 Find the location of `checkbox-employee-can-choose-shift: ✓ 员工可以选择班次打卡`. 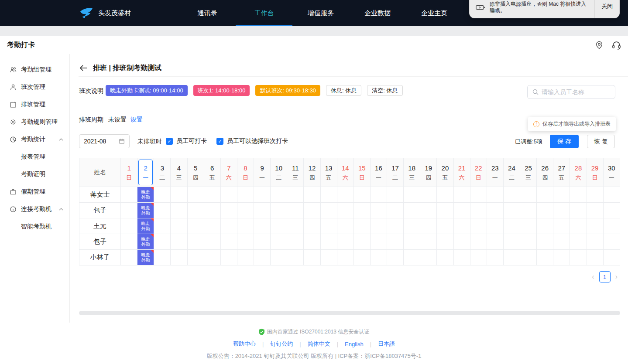

checkbox-employee-can-choose-shift: ✓ 员工可以选择班次打卡 is located at coordinates (252, 141).